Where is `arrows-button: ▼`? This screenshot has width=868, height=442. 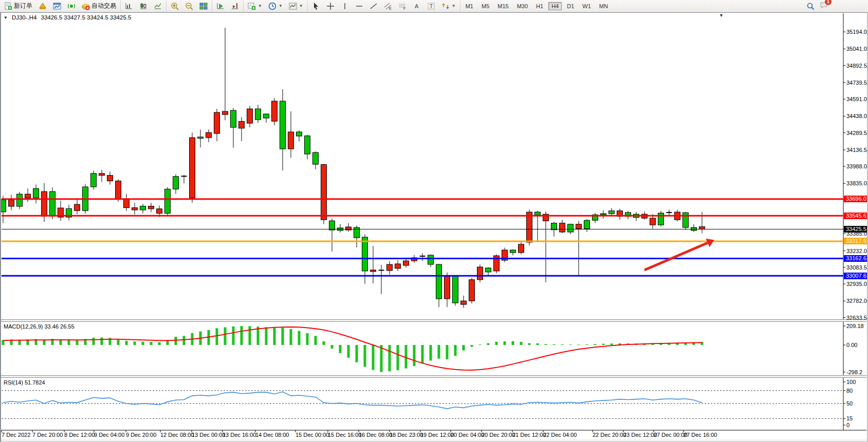
arrows-button: ▼ is located at coordinates (449, 6).